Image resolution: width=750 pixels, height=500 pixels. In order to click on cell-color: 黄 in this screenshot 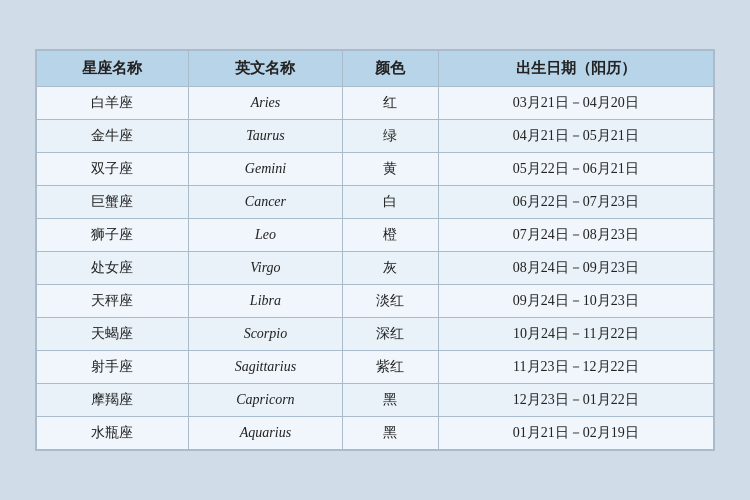, I will do `click(391, 170)`.